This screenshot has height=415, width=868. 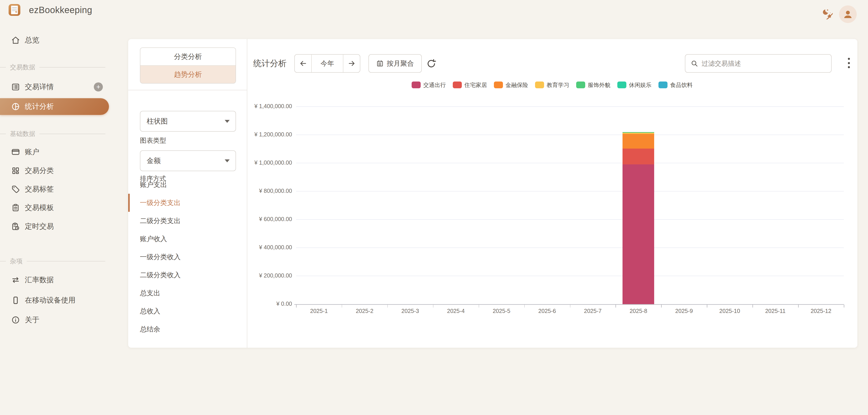 I want to click on metric-list-item: 账户支出, so click(x=187, y=185).